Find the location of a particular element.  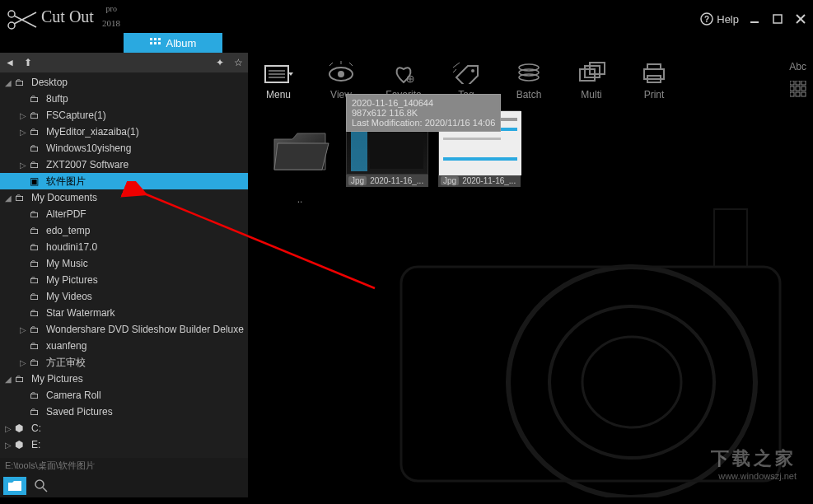

help-icon: ? is located at coordinates (707, 19).